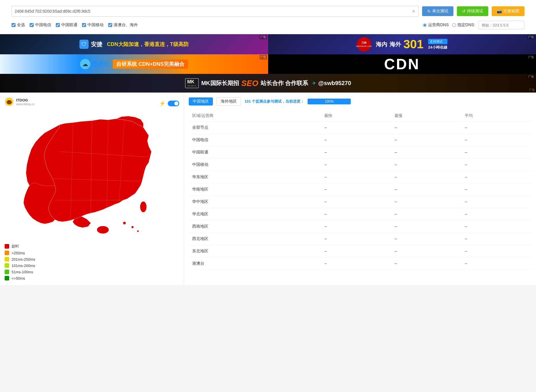 Image resolution: width=536 pixels, height=392 pixels. I want to click on continuous-test-button: ↺ 持续测试, so click(472, 11).